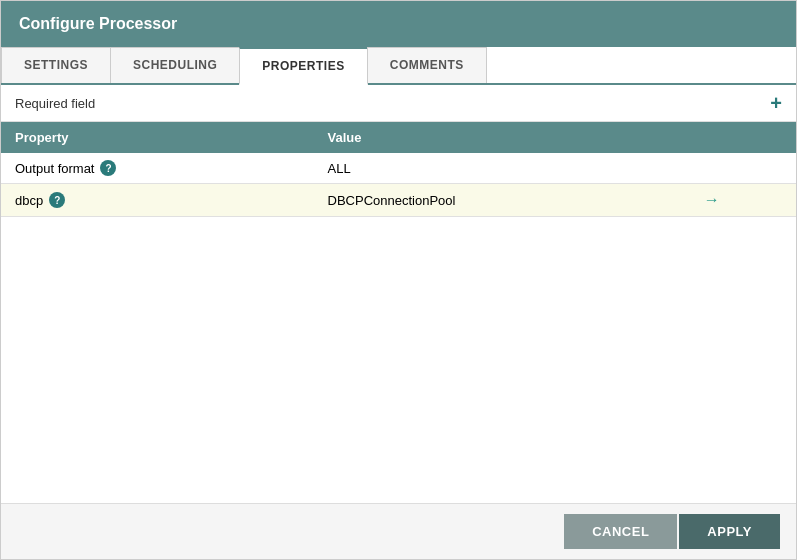 This screenshot has height=560, width=797. I want to click on navigate-arrow-icon: →, so click(712, 200).